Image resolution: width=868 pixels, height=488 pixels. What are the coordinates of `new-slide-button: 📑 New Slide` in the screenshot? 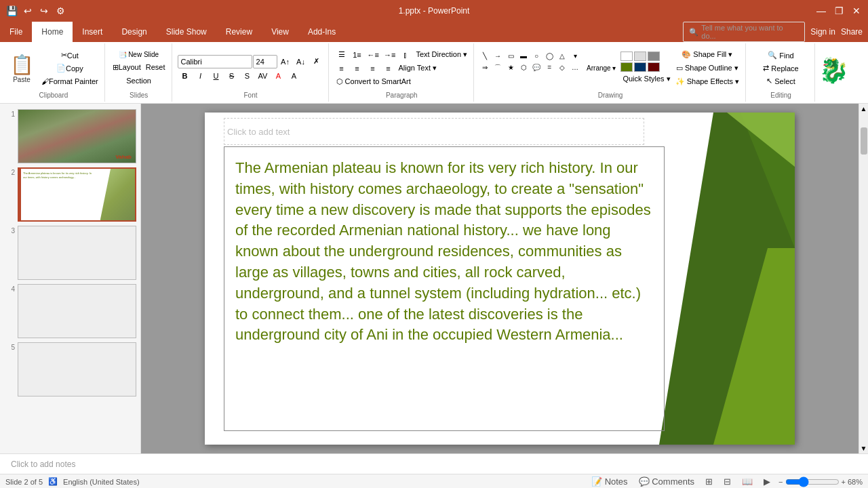 It's located at (138, 54).